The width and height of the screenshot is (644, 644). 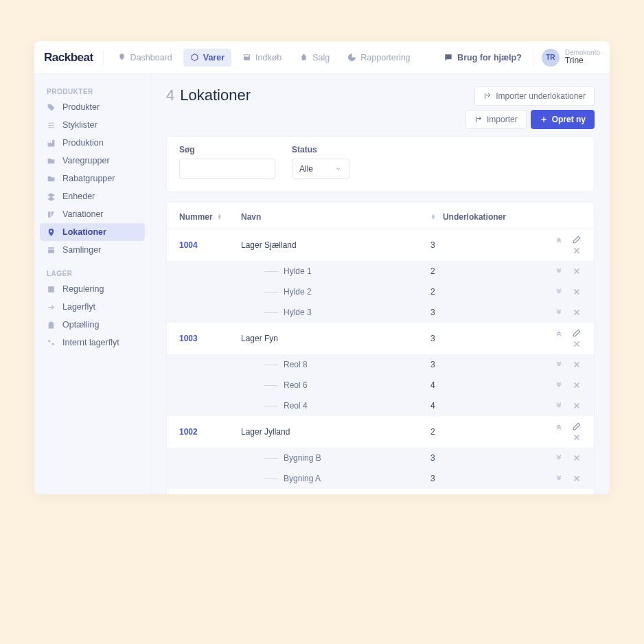 What do you see at coordinates (92, 289) in the screenshot?
I see `sidebar-item-regulering: Regulering` at bounding box center [92, 289].